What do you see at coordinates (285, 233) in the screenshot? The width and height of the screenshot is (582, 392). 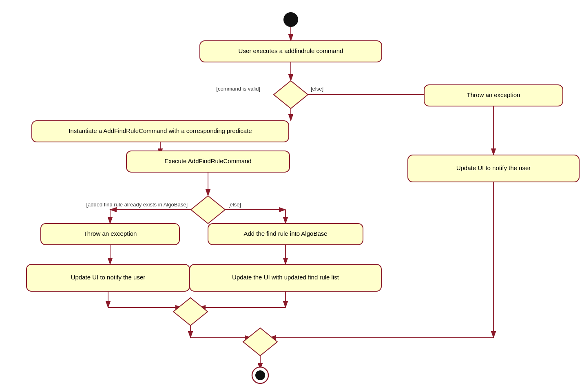 I see `label-add-find-rule: Add the find rule into AlgoBase` at bounding box center [285, 233].